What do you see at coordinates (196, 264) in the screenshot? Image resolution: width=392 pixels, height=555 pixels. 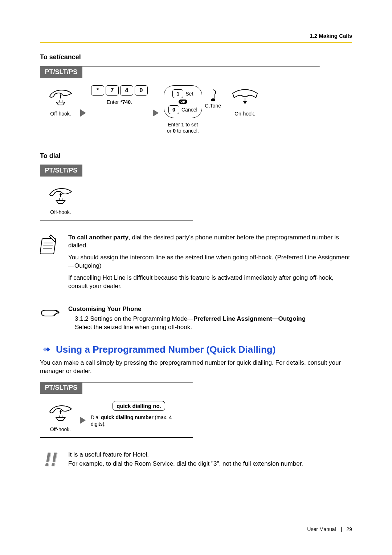 I see `notes-block: To call another party, dial the desired …` at bounding box center [196, 264].